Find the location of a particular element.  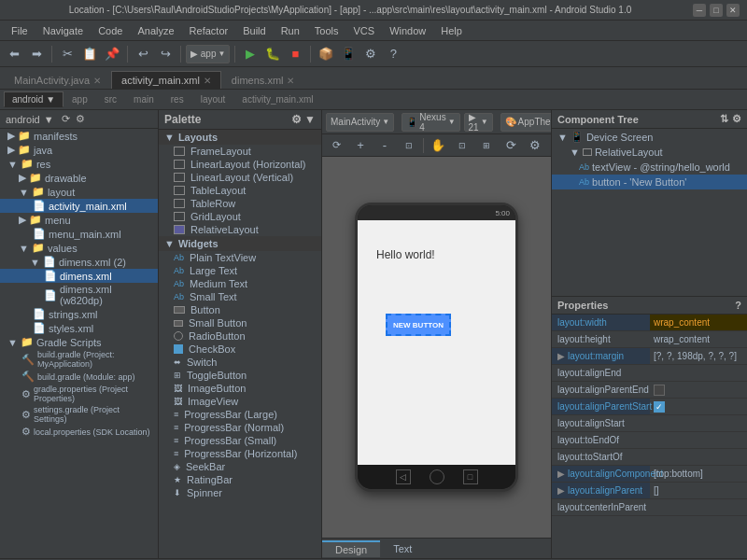

tree-build-module: 🔨 build.gradle (Module: app) is located at coordinates (78, 377).